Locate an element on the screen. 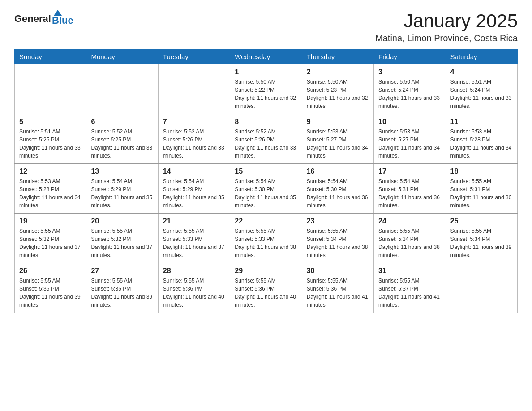 This screenshot has width=532, height=411. day-info: Sunrise: 5:50 AMSunset: 5:23 PMDaylight:… is located at coordinates (338, 94).